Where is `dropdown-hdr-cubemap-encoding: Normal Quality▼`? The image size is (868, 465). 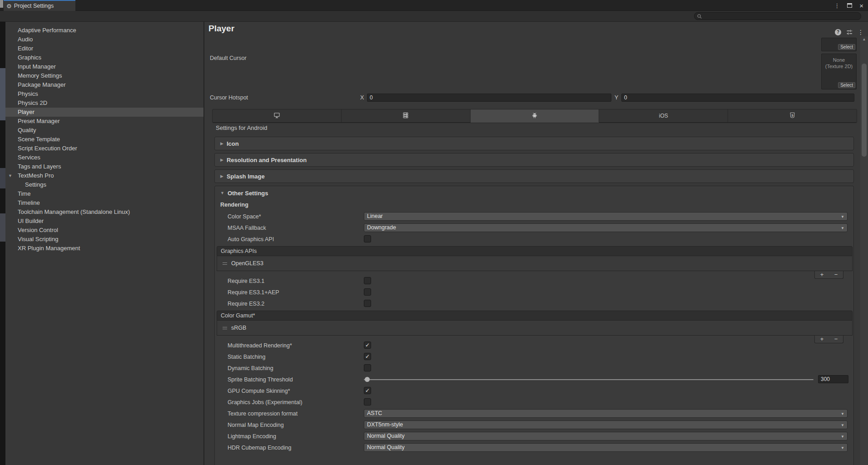 dropdown-hdr-cubemap-encoding: Normal Quality▼ is located at coordinates (606, 448).